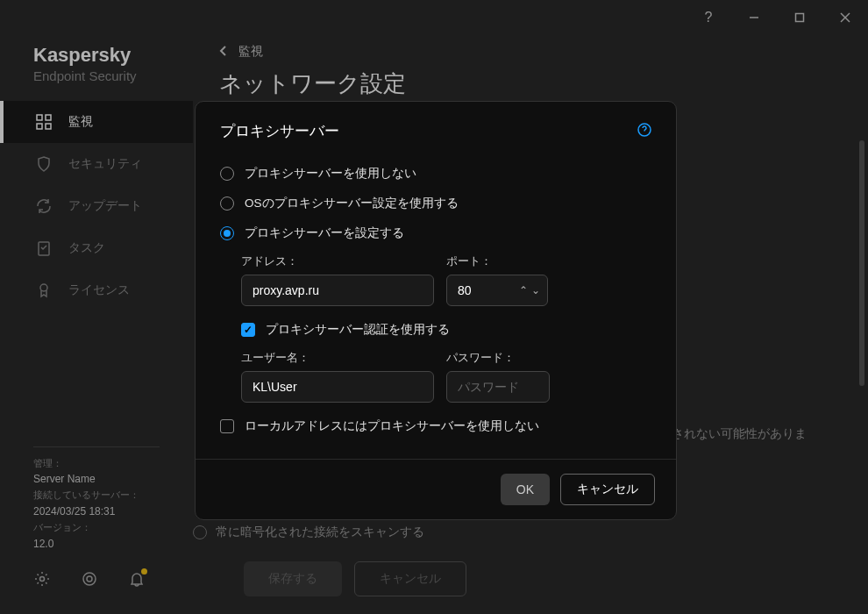 This screenshot has height=614, width=868. I want to click on modal-cancel-button: キャンセル, so click(608, 489).